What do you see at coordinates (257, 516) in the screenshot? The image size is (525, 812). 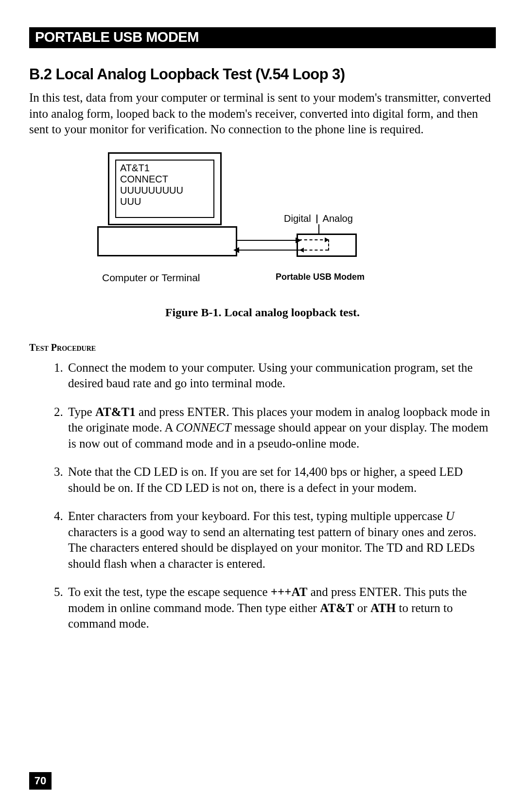 I see `step-4-text-a: Enter characters from your keyboard. For…` at bounding box center [257, 516].